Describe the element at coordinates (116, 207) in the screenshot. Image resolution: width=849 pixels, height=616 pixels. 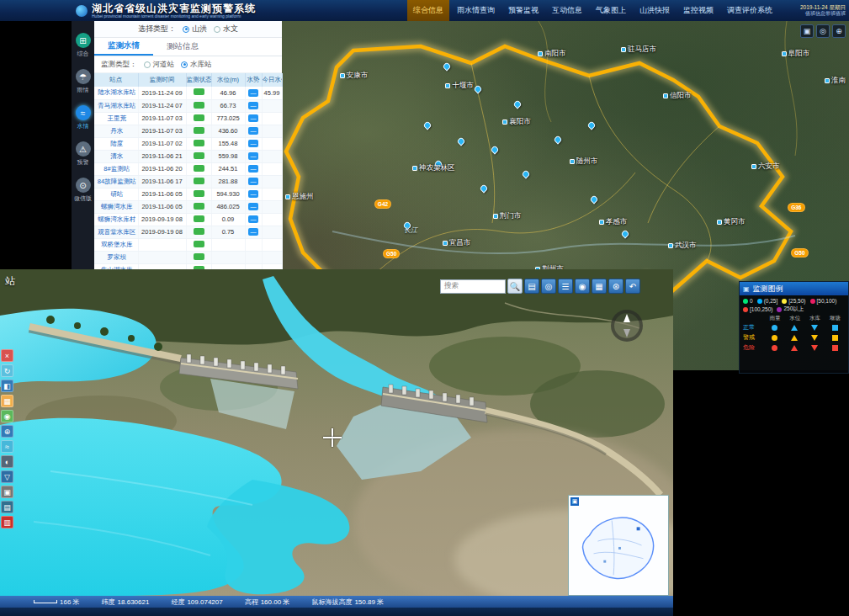
I see `station-name: 螺狮湾水库` at that location.